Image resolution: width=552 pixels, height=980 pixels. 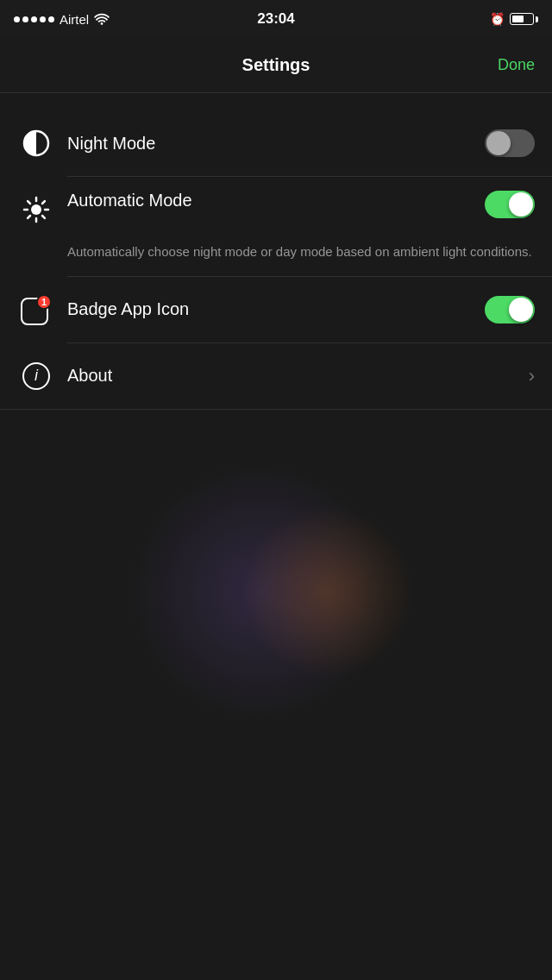 What do you see at coordinates (510, 143) in the screenshot?
I see `night-mode-toggle` at bounding box center [510, 143].